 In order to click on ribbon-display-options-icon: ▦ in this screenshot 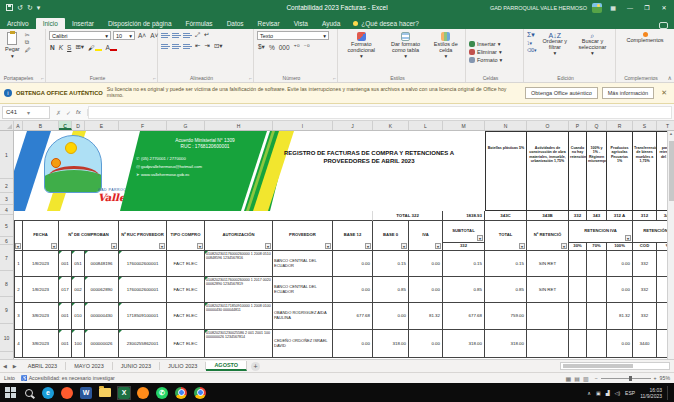, I will do `click(613, 8)`.